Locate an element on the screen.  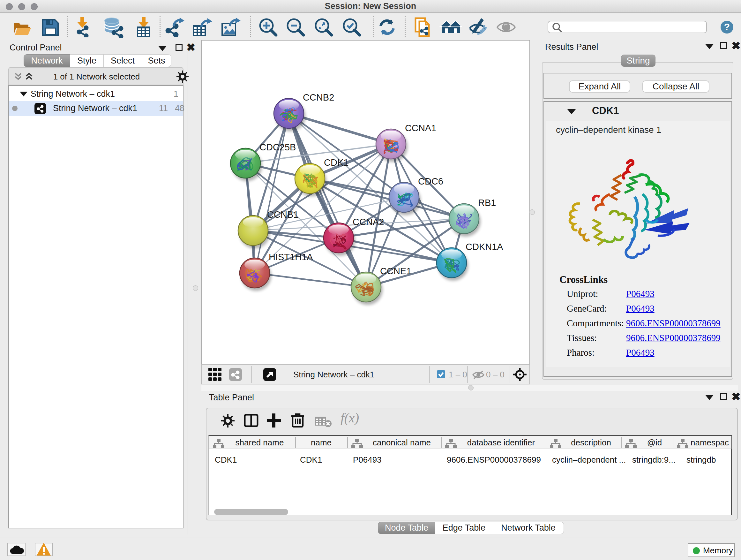
svg-text: CCNA1 is located at coordinates (421, 128).